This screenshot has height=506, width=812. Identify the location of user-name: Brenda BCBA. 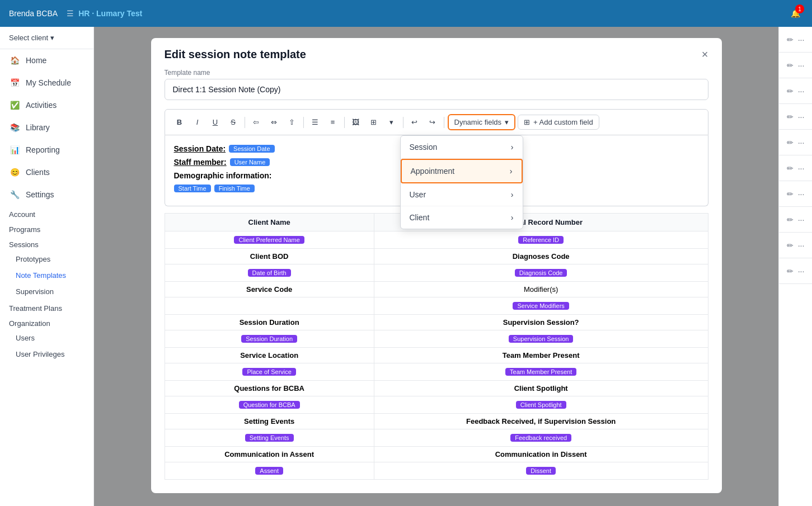
(34, 13).